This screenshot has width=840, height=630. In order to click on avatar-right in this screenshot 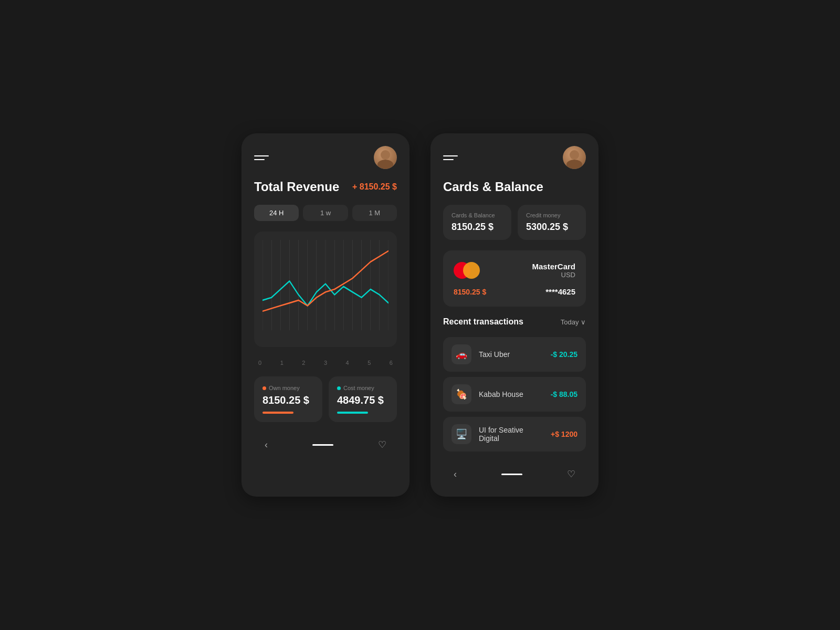, I will do `click(574, 158)`.